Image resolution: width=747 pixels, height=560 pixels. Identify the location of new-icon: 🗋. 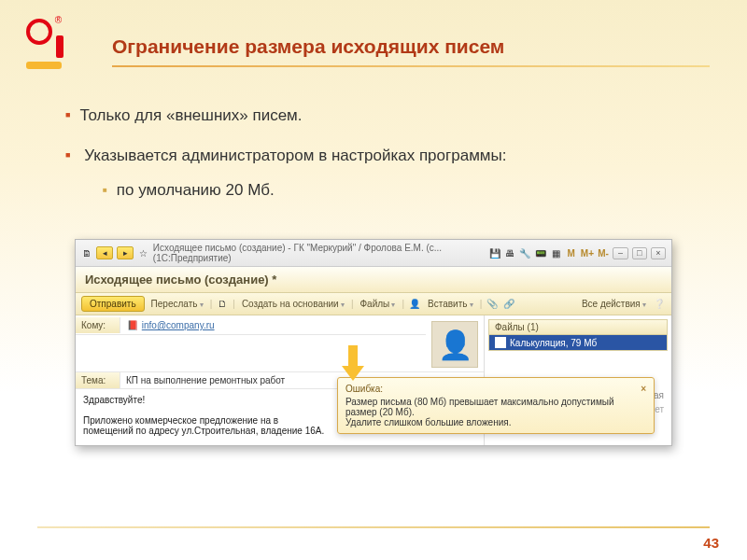
(222, 304).